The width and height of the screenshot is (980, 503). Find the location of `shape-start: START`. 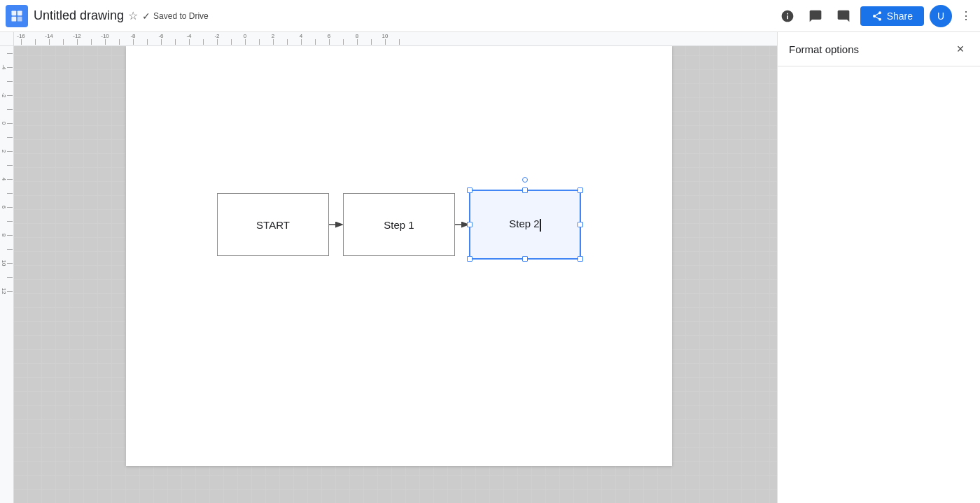

shape-start: START is located at coordinates (273, 225).